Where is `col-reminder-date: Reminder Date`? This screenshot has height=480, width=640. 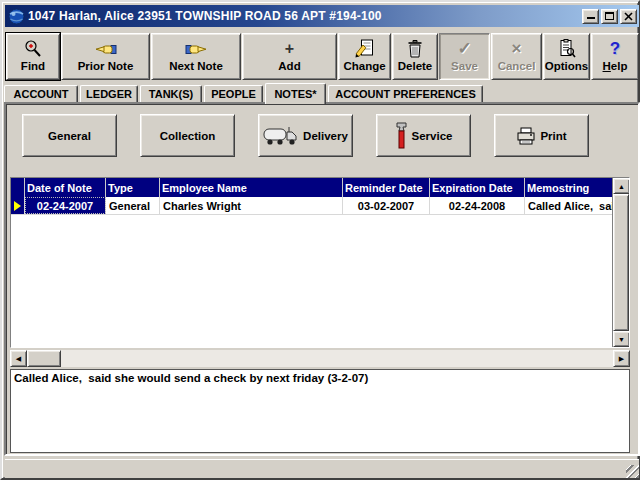
col-reminder-date: Reminder Date is located at coordinates (386, 188).